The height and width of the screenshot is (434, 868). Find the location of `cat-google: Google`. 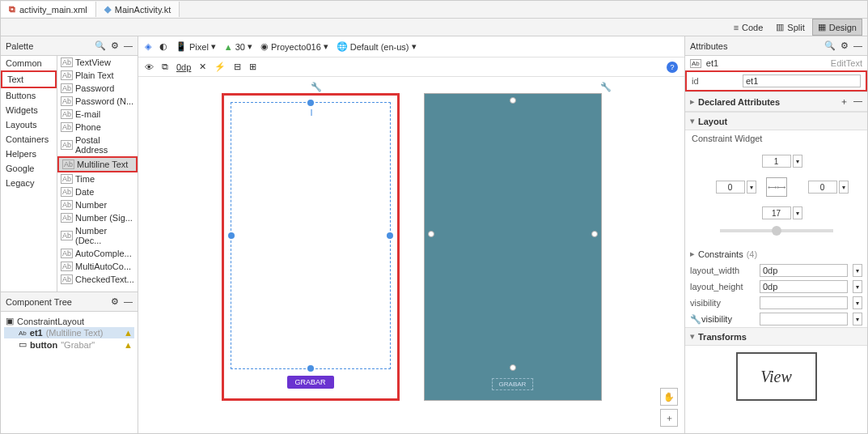

cat-google: Google is located at coordinates (29, 168).